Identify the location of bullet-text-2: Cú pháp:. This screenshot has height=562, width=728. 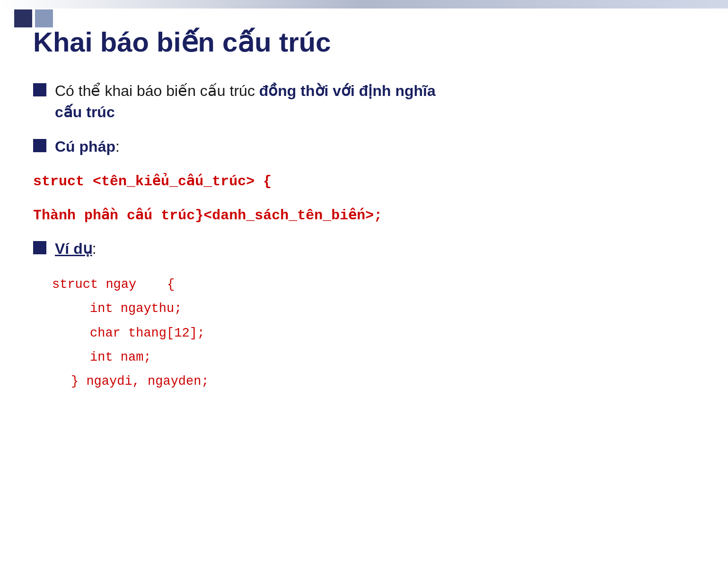
(87, 147).